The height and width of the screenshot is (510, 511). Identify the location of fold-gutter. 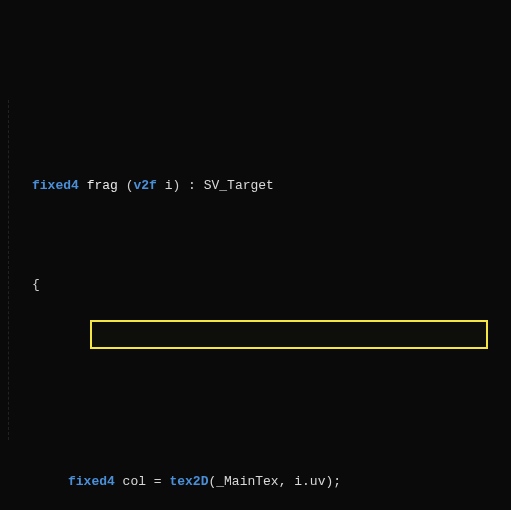
(14, 270).